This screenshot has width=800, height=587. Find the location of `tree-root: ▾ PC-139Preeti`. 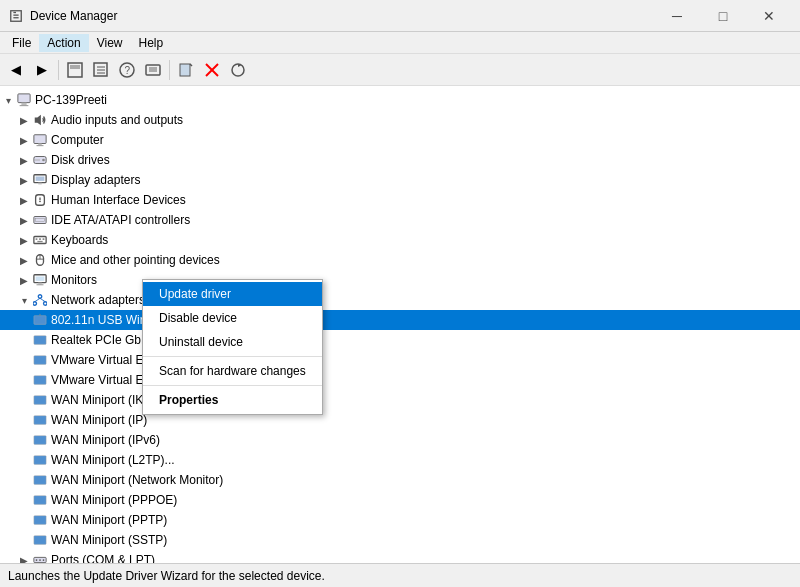

tree-root: ▾ PC-139Preeti is located at coordinates (400, 100).